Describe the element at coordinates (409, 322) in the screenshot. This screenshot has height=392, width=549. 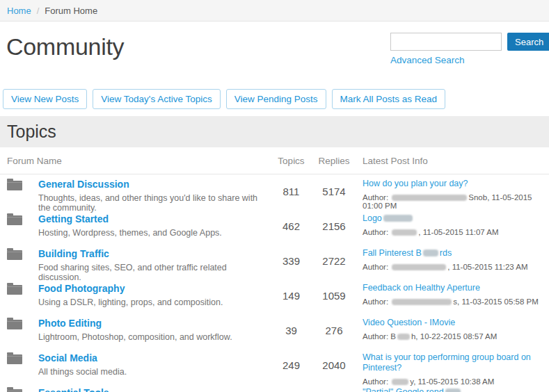
I see `latest-post-link: Video Question - IMovie` at that location.